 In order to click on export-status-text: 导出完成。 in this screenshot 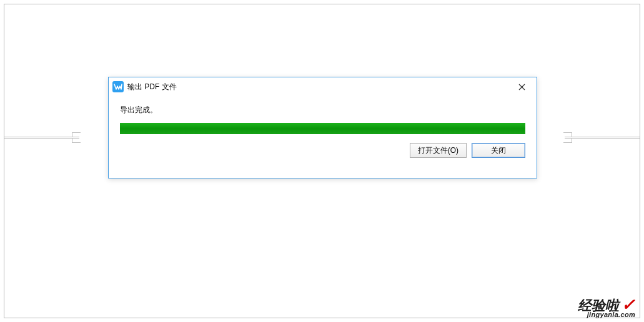, I will do `click(322, 110)`.